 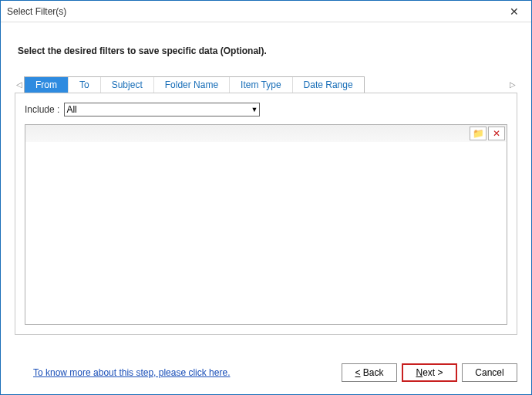 I want to click on delete-icon: ✕, so click(x=497, y=133).